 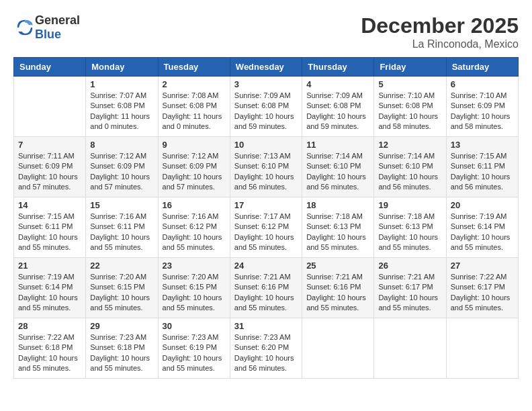 What do you see at coordinates (266, 167) in the screenshot?
I see `calendar-week-2: 7 Sunrise: 7:11 AM Sunset: 6:09 PM Dayli…` at bounding box center [266, 167].